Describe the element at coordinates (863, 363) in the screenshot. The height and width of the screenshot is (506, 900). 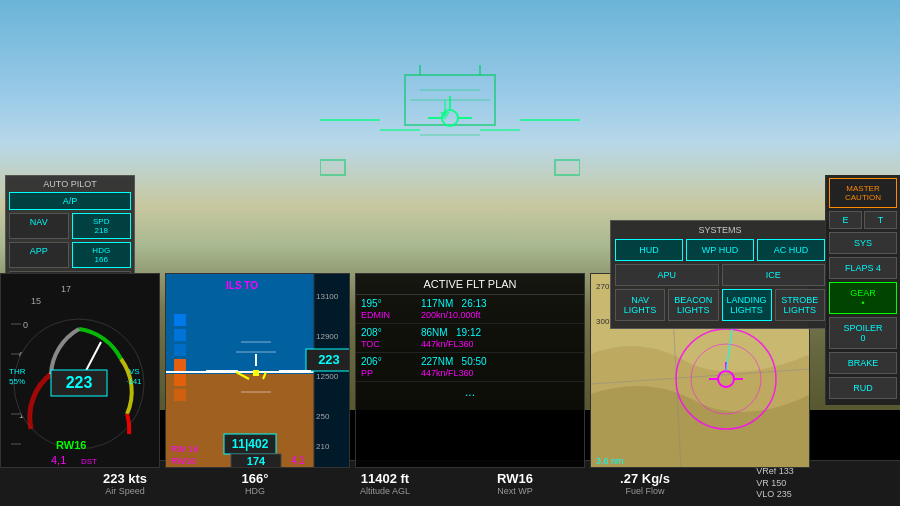
I see `brake-button: BRAKE` at that location.